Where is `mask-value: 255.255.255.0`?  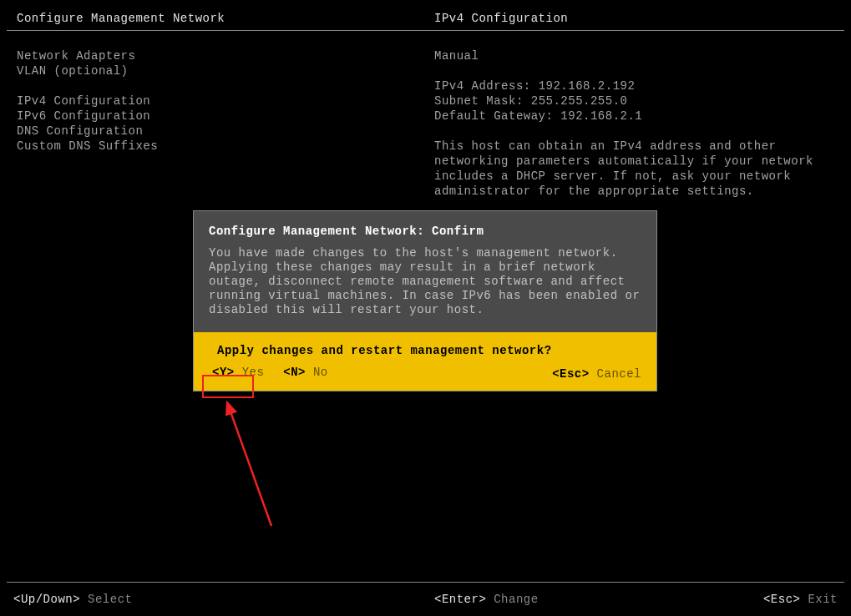
mask-value: 255.255.255.0 is located at coordinates (580, 101).